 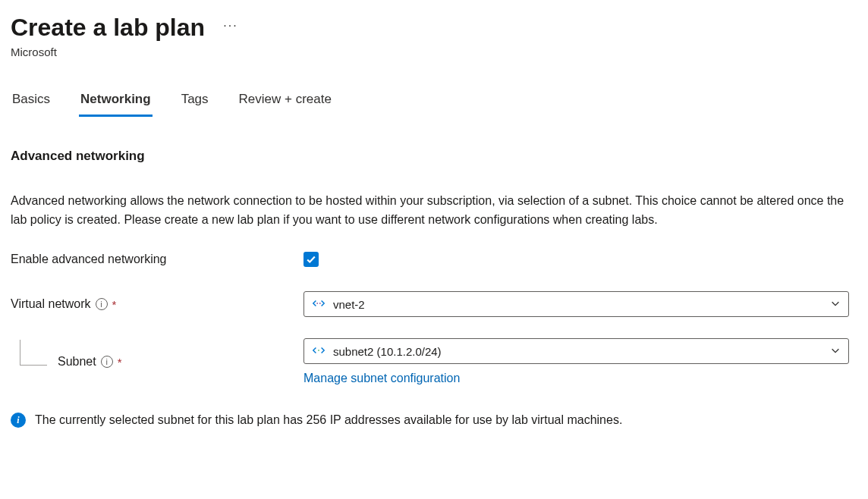 I want to click on section-description: Advanced networking allows the network c…, so click(x=434, y=210).